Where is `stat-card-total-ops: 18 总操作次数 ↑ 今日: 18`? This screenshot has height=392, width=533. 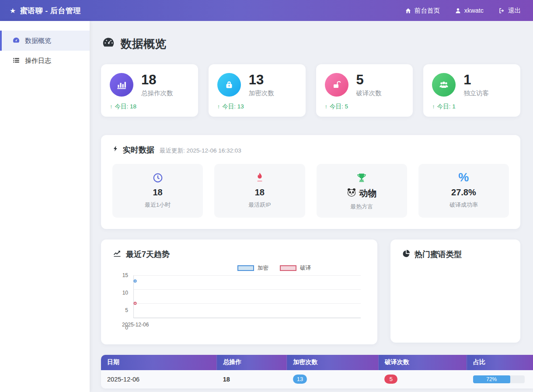 stat-card-total-ops: 18 总操作次数 ↑ 今日: 18 is located at coordinates (150, 90).